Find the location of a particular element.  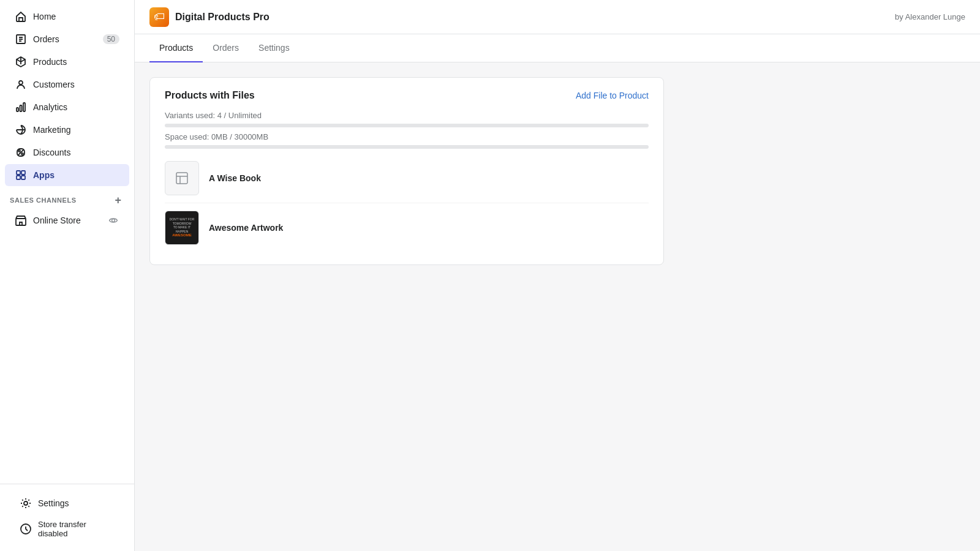

sidebar-item-settings-label: Settings is located at coordinates (54, 503).